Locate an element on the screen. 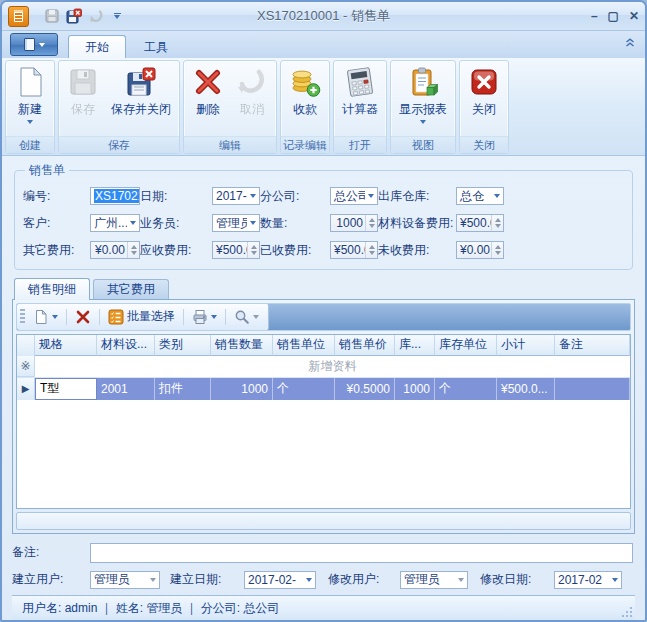  column-header: 类别 is located at coordinates (183, 346).